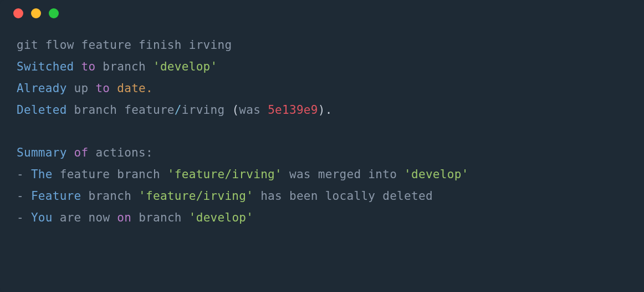  I want to click on output-token: into, so click(382, 174).